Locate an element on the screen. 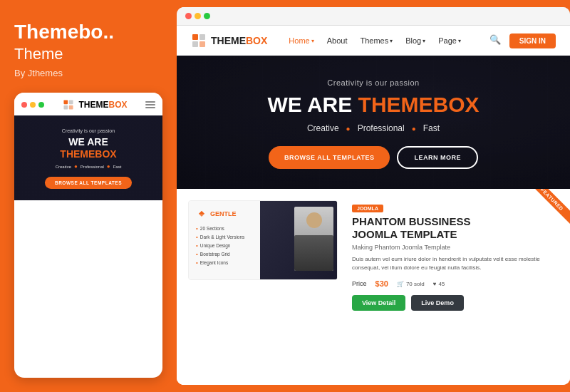 Image resolution: width=570 pixels, height=392 pixels. site-hero-content: Creativity is our passion WE ARE THEMEBO… is located at coordinates (373, 124).